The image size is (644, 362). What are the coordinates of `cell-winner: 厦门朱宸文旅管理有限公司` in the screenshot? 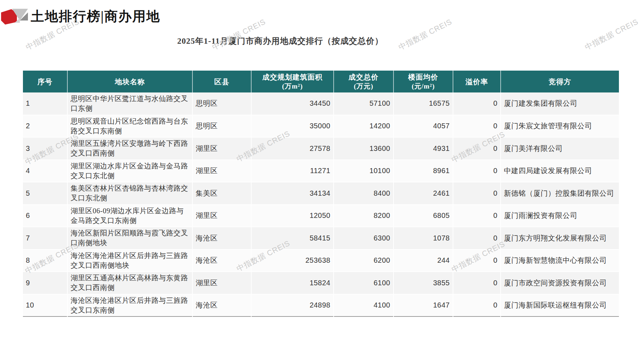 It's located at (560, 126).